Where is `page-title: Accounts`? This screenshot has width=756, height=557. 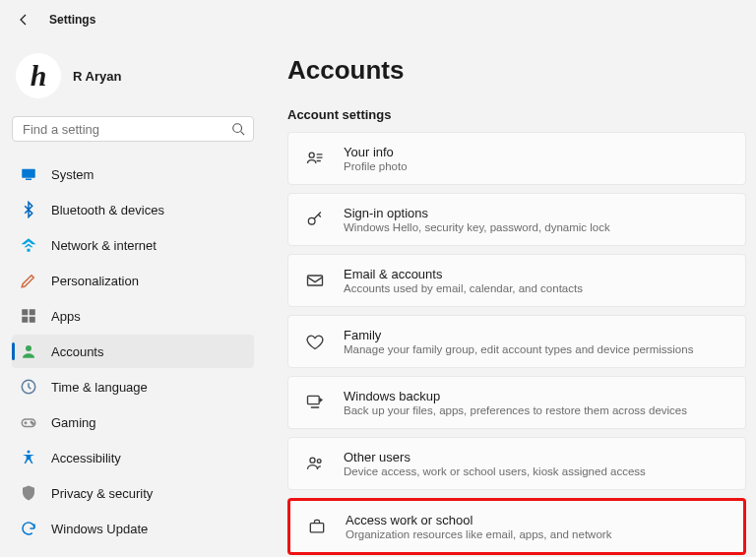
page-title: Accounts is located at coordinates (517, 71).